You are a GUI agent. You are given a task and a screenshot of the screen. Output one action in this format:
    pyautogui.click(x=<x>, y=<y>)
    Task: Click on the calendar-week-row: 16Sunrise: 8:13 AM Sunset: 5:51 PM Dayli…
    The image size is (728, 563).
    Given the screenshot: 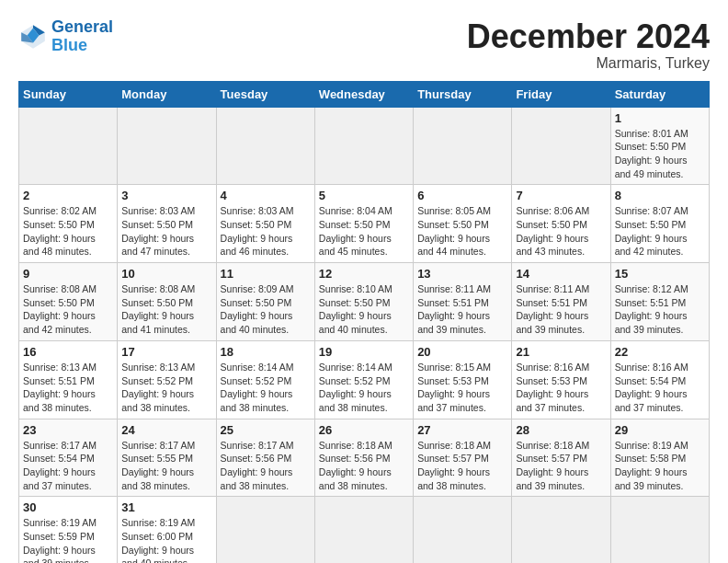 What is the action you would take?
    pyautogui.click(x=364, y=379)
    